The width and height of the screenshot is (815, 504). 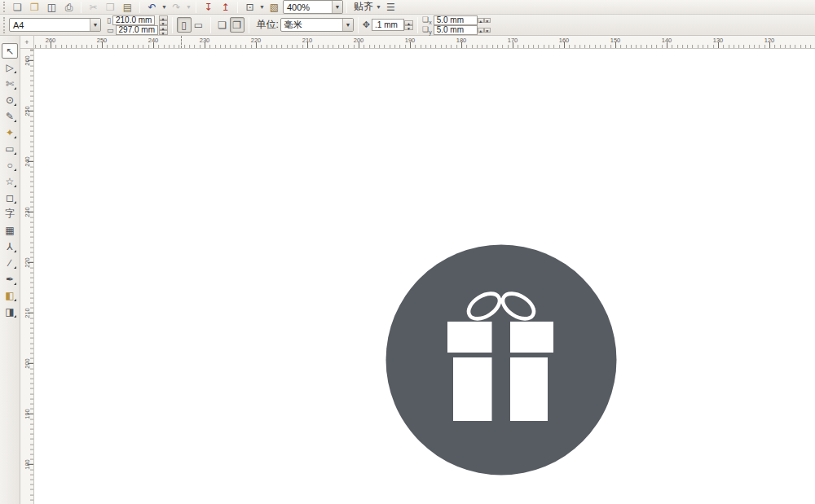 I want to click on rectangle-tool: ▭, so click(x=10, y=148).